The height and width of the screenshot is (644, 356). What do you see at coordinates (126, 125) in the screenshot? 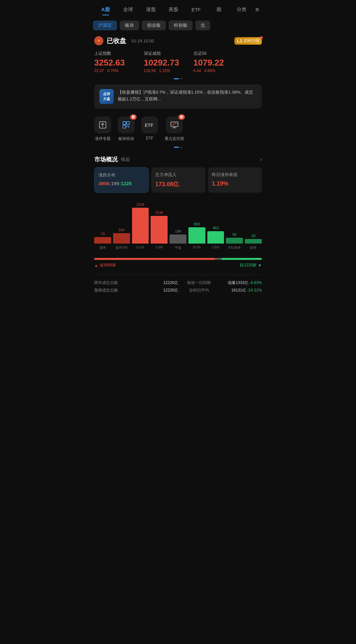
I see `feature-icon-bk: 新` at bounding box center [126, 125].